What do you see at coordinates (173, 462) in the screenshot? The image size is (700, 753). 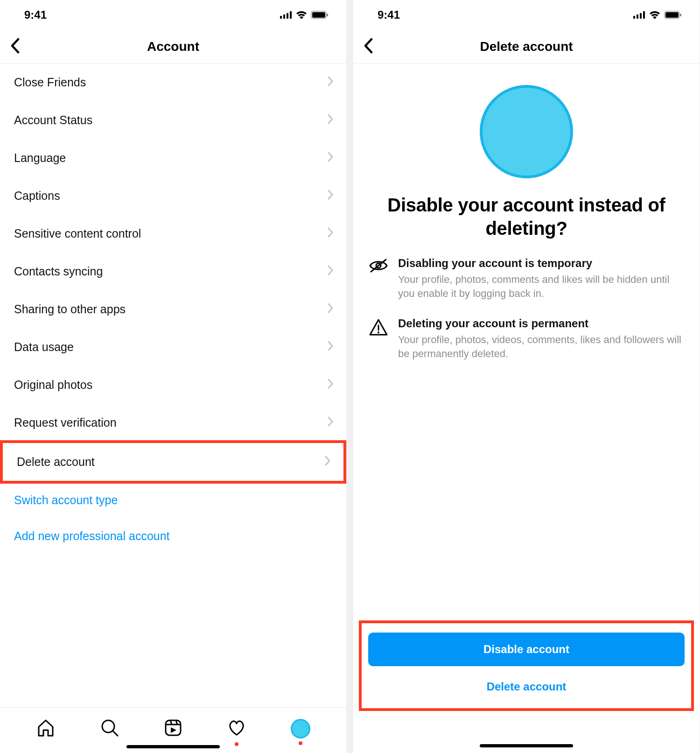 I see `setting-delete-account: Delete account` at bounding box center [173, 462].